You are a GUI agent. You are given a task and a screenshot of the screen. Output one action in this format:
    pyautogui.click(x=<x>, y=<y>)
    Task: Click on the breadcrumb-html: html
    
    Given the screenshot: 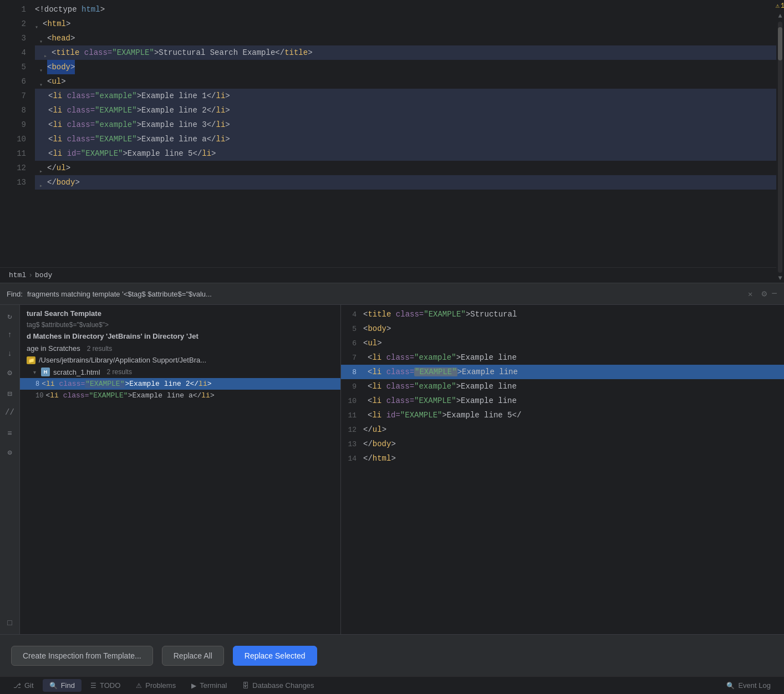 What is the action you would take?
    pyautogui.click(x=18, y=275)
    